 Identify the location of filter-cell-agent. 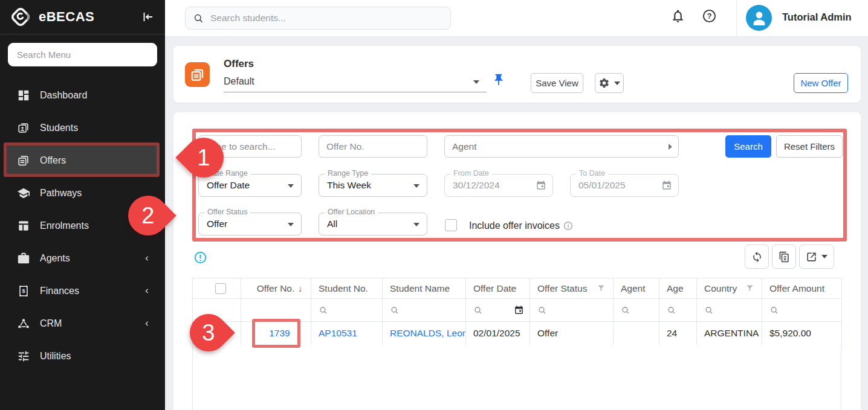
(636, 310).